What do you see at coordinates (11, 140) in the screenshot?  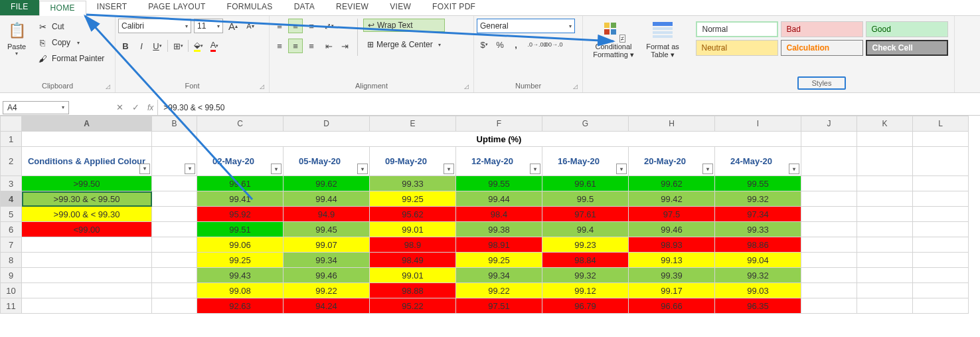 I see `row-header-1: 1` at bounding box center [11, 140].